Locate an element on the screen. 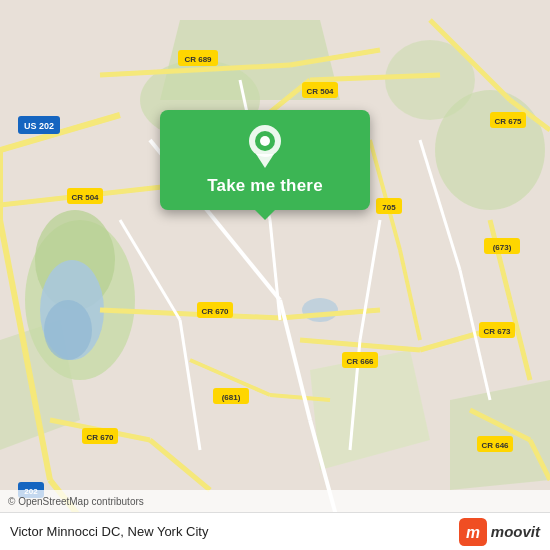 This screenshot has width=550, height=550. location-pin-icon is located at coordinates (265, 146).